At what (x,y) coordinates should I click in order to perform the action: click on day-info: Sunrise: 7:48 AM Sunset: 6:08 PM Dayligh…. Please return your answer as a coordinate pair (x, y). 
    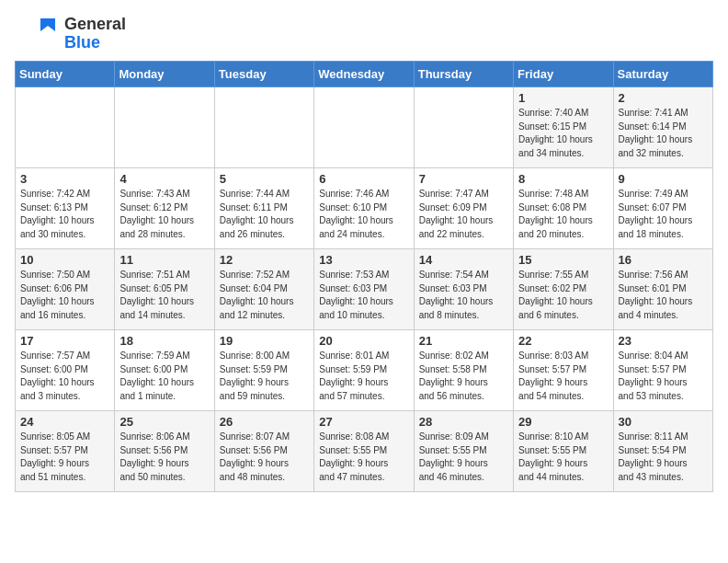
    Looking at the image, I should click on (563, 214).